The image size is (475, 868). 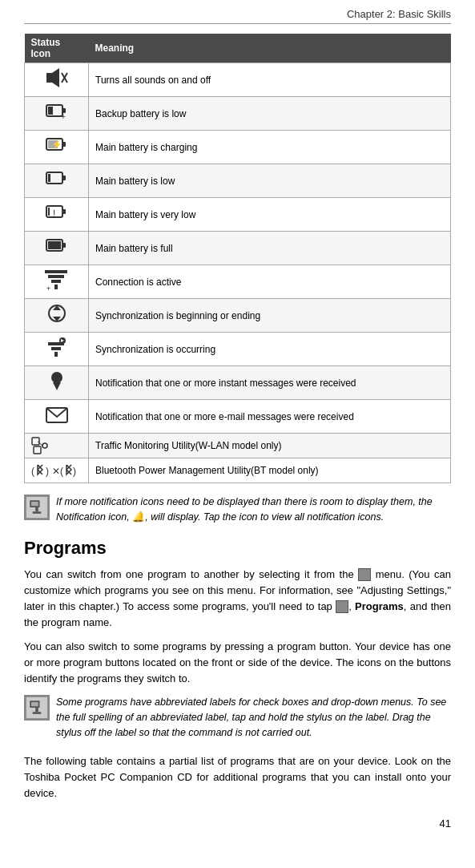 I want to click on col-meaning: Meaning, so click(x=270, y=48).